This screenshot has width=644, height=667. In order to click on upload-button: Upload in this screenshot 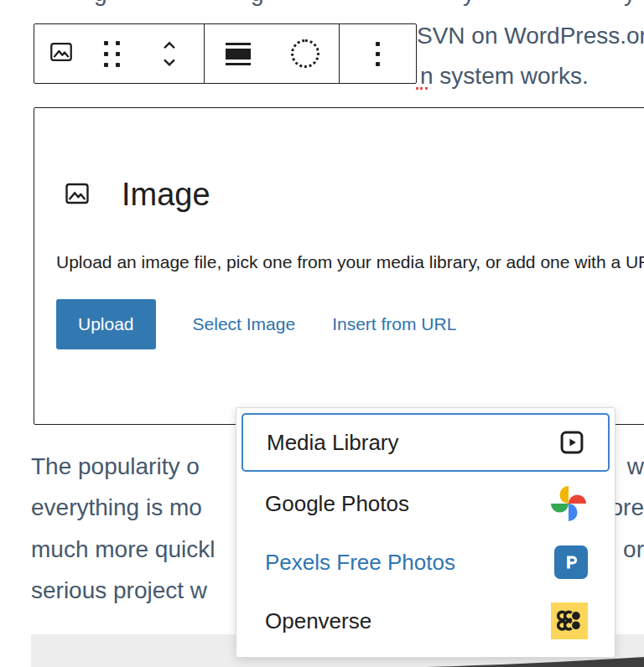, I will do `click(106, 324)`.